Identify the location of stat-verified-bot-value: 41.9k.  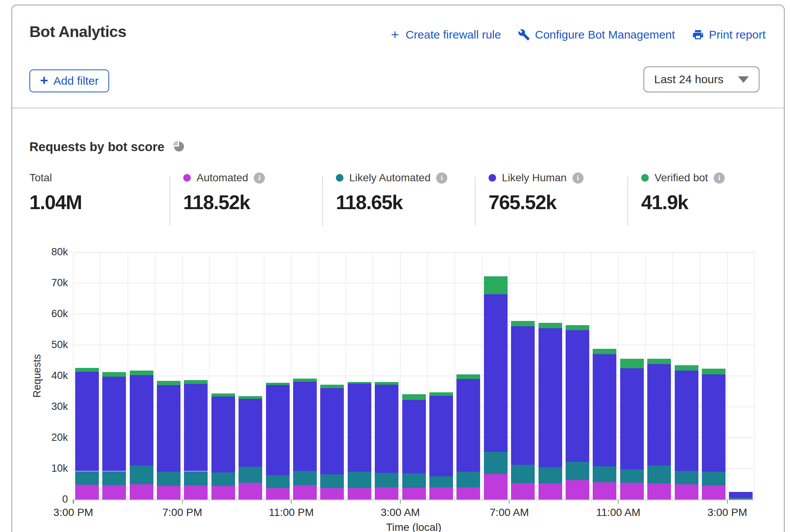
(683, 202).